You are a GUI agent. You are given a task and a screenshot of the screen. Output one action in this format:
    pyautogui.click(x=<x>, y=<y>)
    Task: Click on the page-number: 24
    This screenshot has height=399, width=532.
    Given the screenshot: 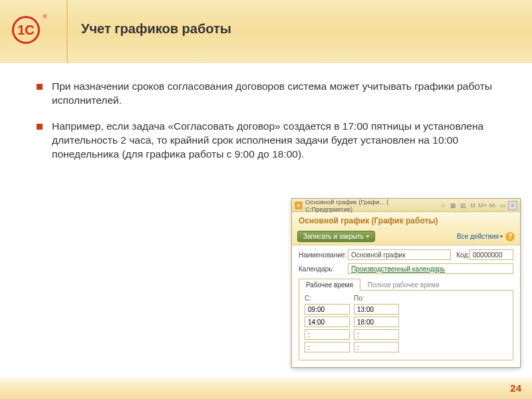 What is the action you would take?
    pyautogui.click(x=516, y=388)
    